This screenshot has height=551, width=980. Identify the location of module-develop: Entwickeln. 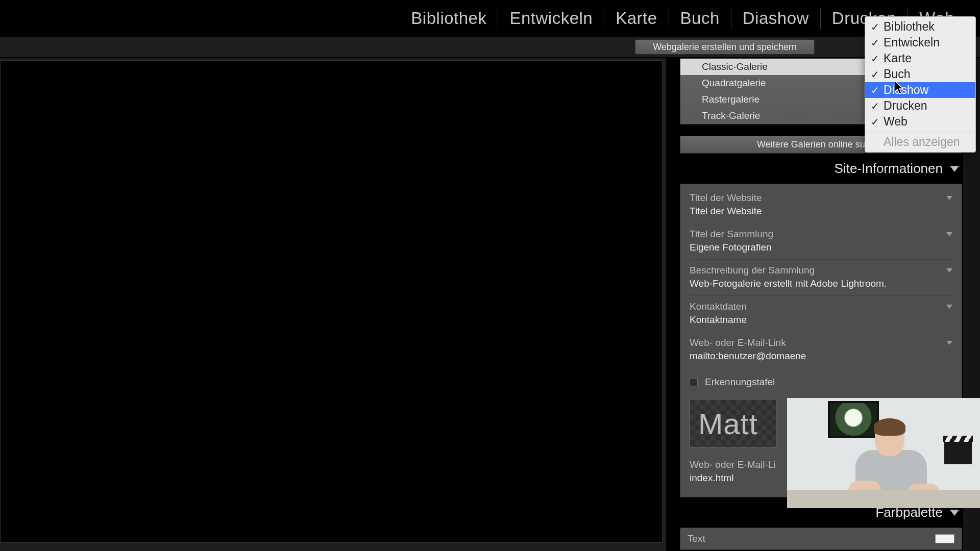
(551, 18).